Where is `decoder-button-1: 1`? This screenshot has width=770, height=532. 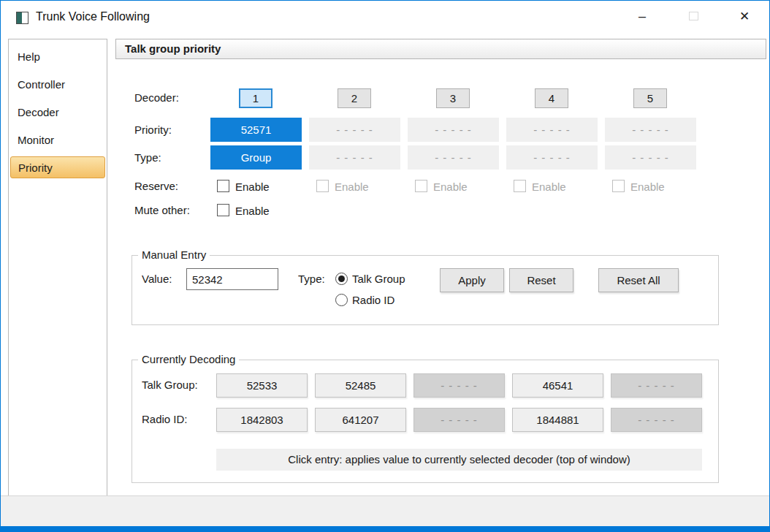 decoder-button-1: 1 is located at coordinates (256, 98).